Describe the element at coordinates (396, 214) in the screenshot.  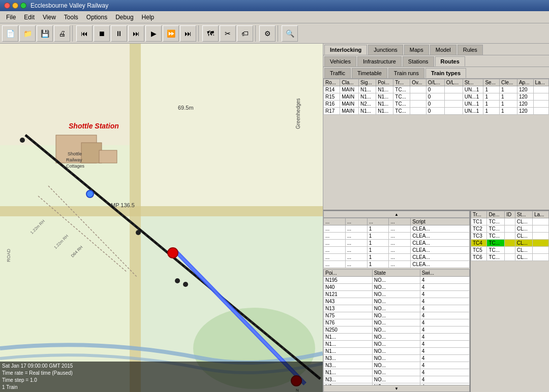
I see `scroll-up-btn: ▲` at that location.